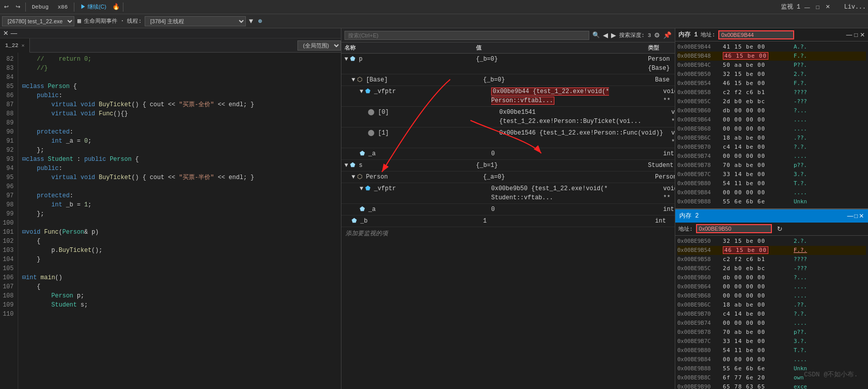  Describe the element at coordinates (93, 7) in the screenshot. I see `continue-button: ▶ 继续(C)` at that location.